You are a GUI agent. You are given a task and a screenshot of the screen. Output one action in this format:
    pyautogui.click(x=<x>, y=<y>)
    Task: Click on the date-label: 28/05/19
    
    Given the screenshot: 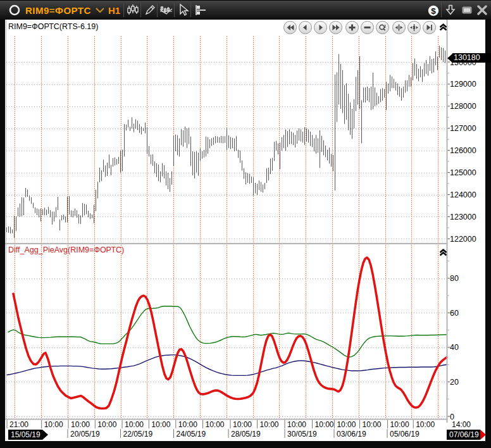 What is the action you would take?
    pyautogui.click(x=246, y=434)
    